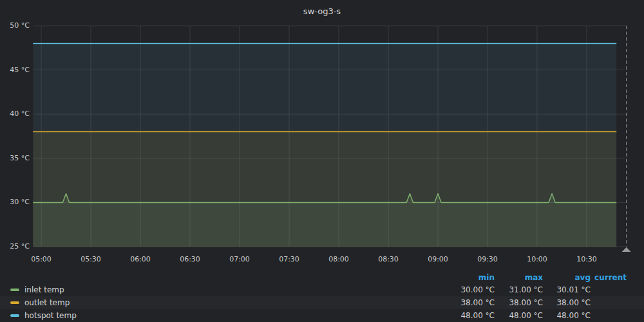 The height and width of the screenshot is (322, 644). I want to click on series-label-text: inlet temp, so click(44, 290).